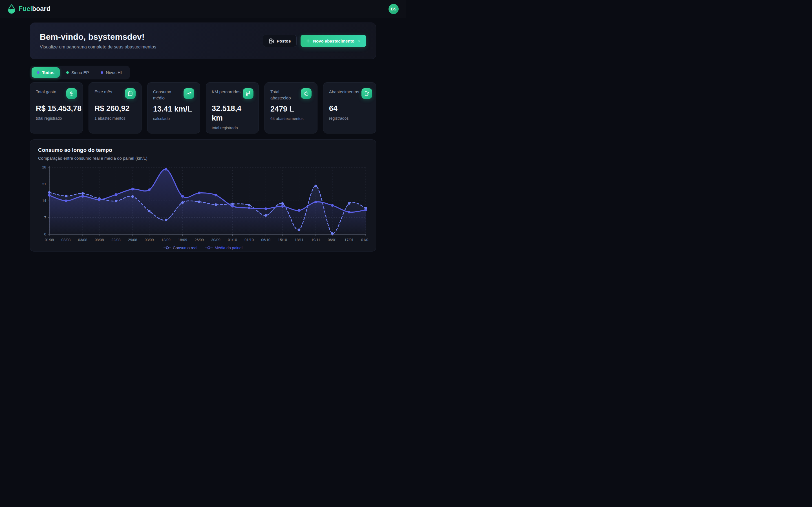 This screenshot has width=812, height=507. I want to click on svg-text: 28, so click(44, 167).